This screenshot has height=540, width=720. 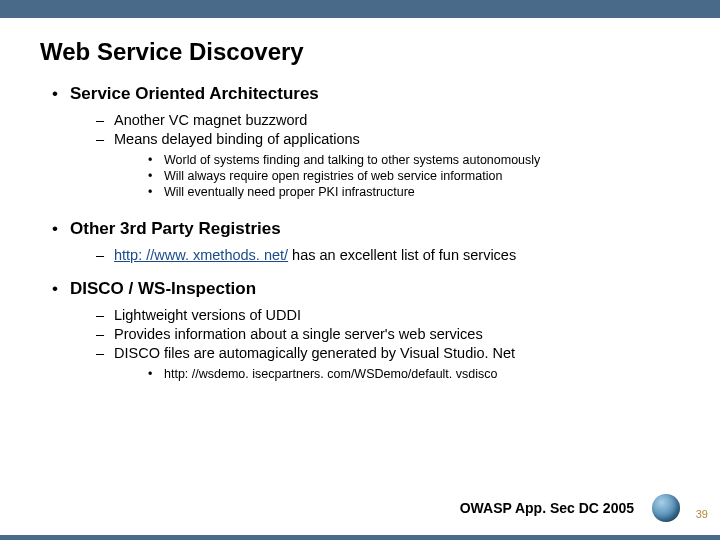 What do you see at coordinates (344, 192) in the screenshot?
I see `list-item: Will eventually need proper PKI infrastr…` at bounding box center [344, 192].